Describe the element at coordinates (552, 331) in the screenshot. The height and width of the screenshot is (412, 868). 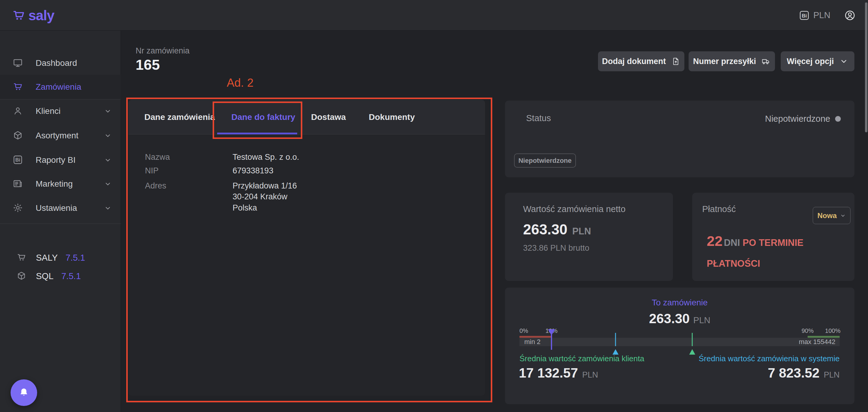
I see `percent-label-10: 10%` at that location.